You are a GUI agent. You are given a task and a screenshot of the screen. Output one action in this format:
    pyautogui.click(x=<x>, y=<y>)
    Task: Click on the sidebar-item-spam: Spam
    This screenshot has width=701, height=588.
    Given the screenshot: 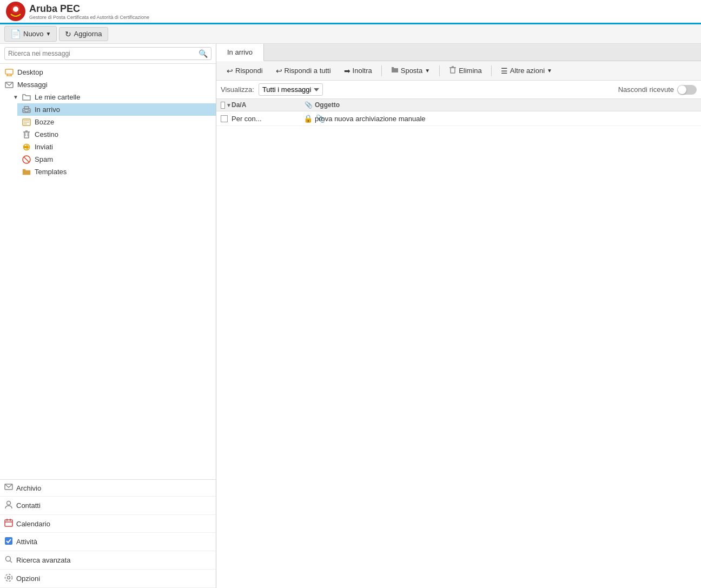 What is the action you would take?
    pyautogui.click(x=117, y=159)
    